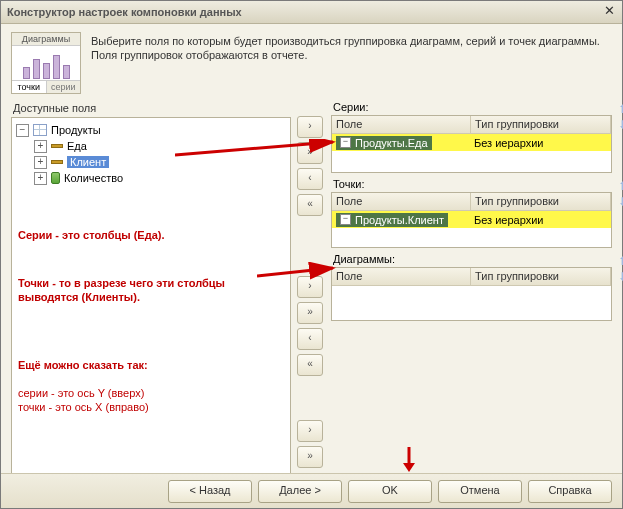 This screenshot has width=623, height=509. Describe the element at coordinates (46, 40) in the screenshot. I see `thumb-header: Диаграммы` at that location.